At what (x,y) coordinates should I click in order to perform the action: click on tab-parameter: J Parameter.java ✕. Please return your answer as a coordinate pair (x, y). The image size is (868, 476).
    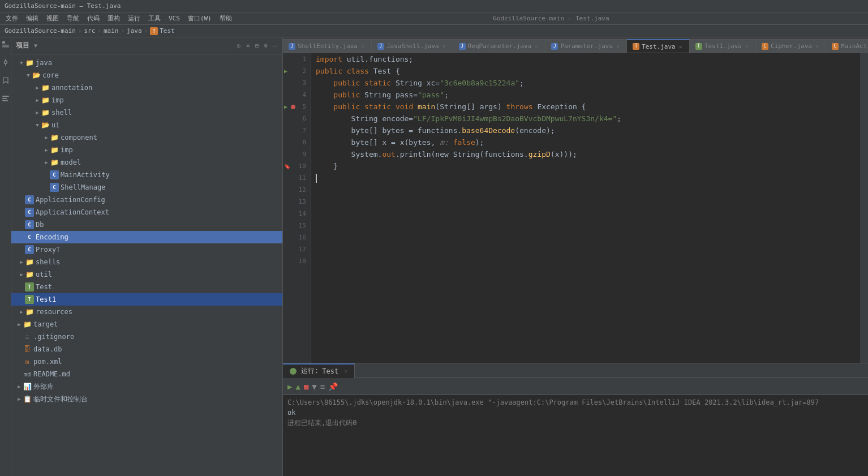
    Looking at the image, I should click on (586, 46).